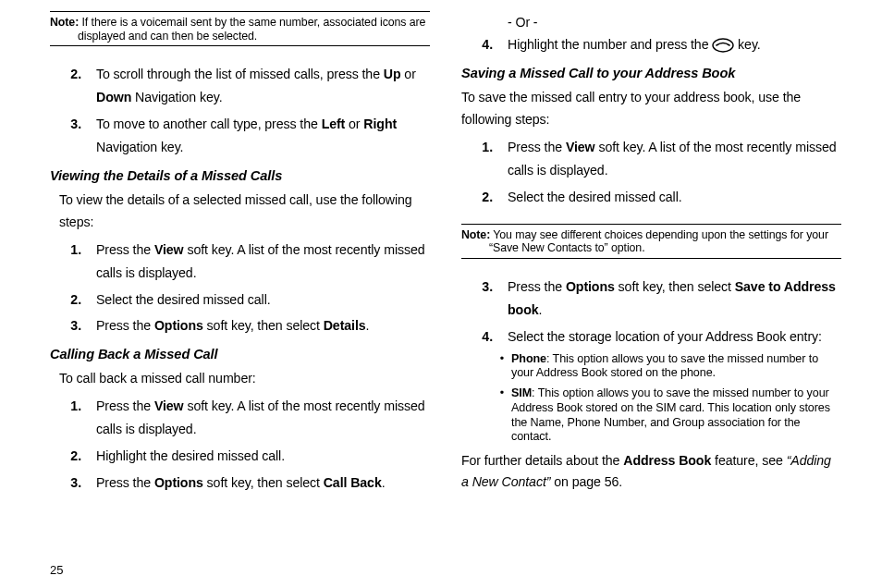 Image resolution: width=882 pixels, height=588 pixels. I want to click on intro-text: To view the details of a selected missed…, so click(244, 211).